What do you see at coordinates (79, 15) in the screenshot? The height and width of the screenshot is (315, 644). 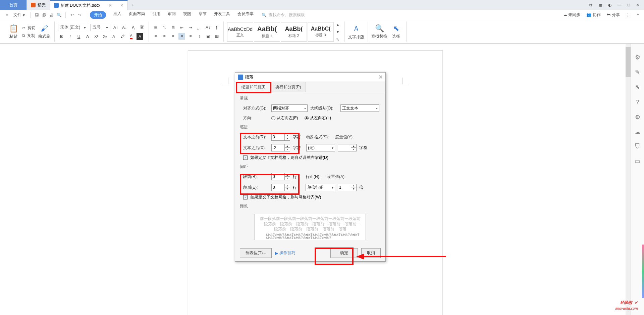 I see `redo-icon: ↷` at bounding box center [79, 15].